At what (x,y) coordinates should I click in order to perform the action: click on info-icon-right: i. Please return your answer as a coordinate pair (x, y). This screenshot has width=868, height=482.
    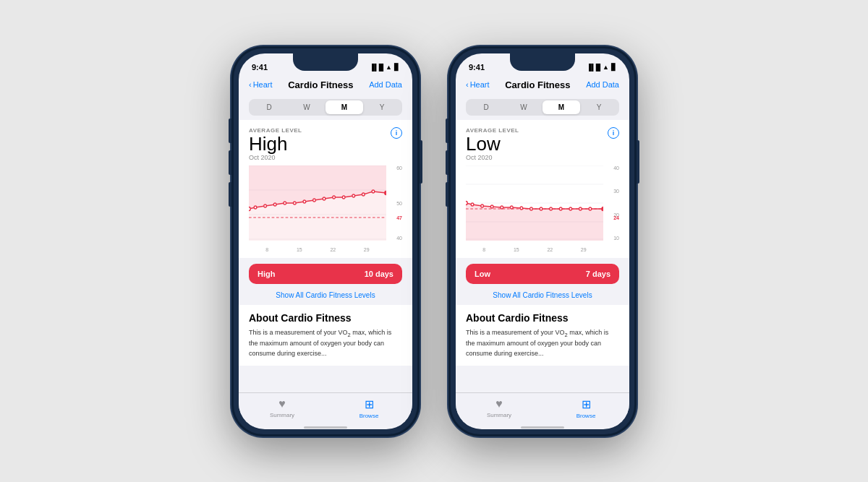
    Looking at the image, I should click on (613, 133).